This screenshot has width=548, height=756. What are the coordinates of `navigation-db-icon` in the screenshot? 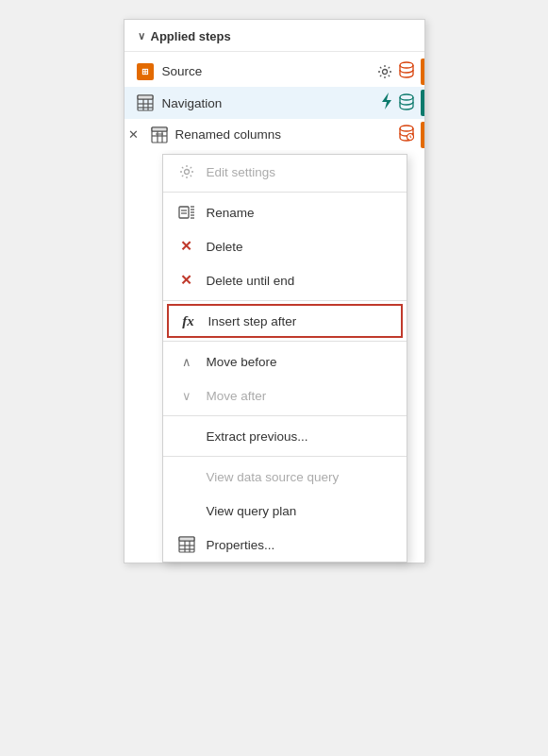 It's located at (407, 104).